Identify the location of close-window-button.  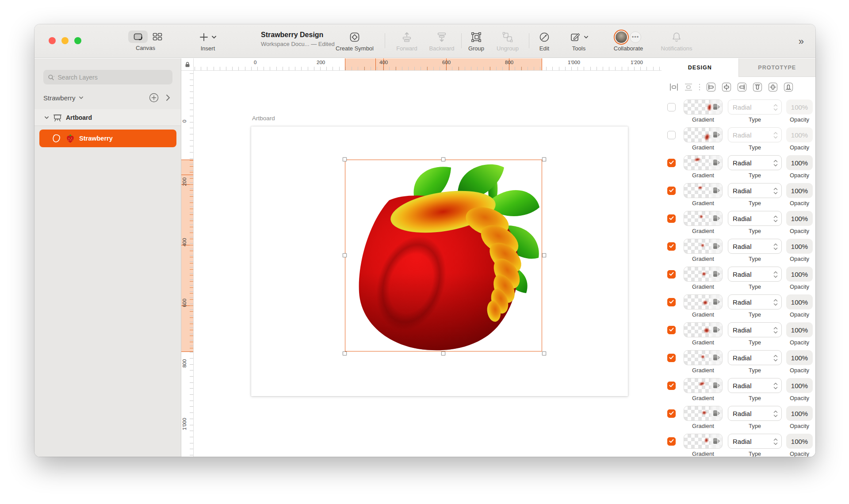
(52, 41).